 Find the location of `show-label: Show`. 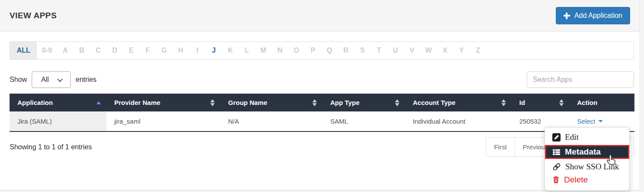

show-label: Show is located at coordinates (18, 80).